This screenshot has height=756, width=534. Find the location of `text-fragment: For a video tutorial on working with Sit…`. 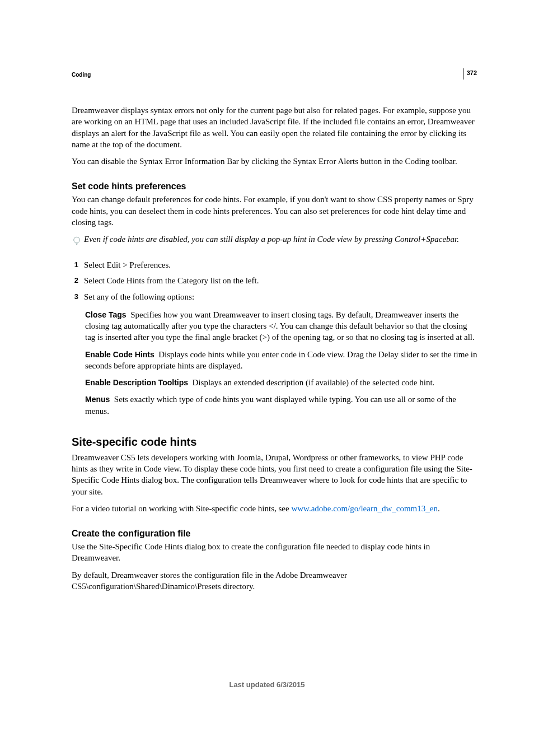

text-fragment: For a video tutorial on working with Sit… is located at coordinates (181, 508).